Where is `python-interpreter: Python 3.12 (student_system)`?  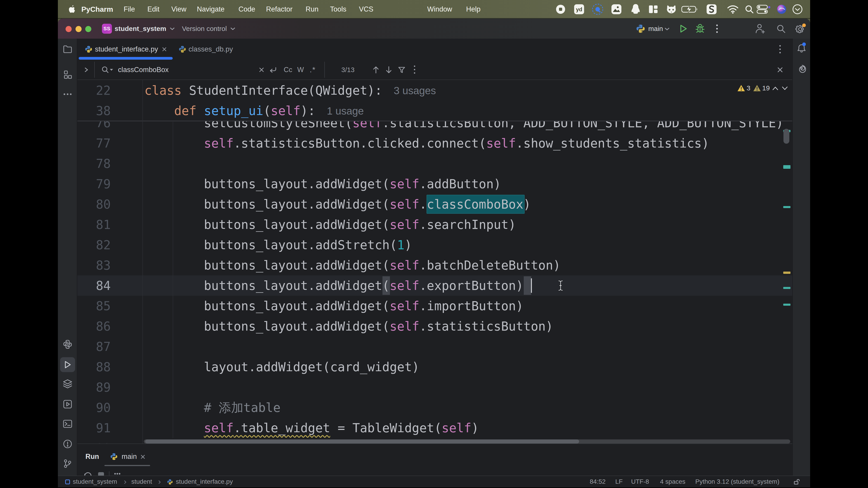 python-interpreter: Python 3.12 (student_system) is located at coordinates (737, 482).